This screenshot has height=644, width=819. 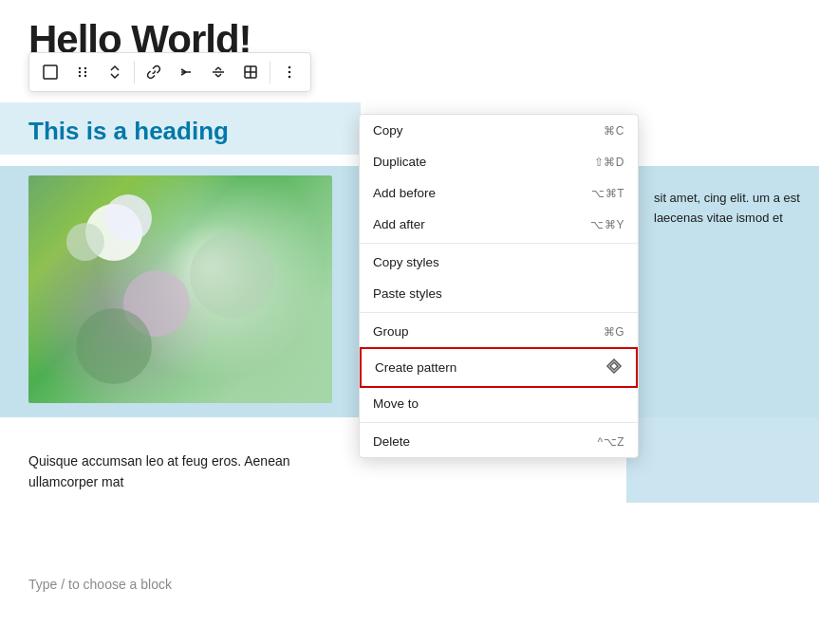 I want to click on delete-label: Delete, so click(x=391, y=442).